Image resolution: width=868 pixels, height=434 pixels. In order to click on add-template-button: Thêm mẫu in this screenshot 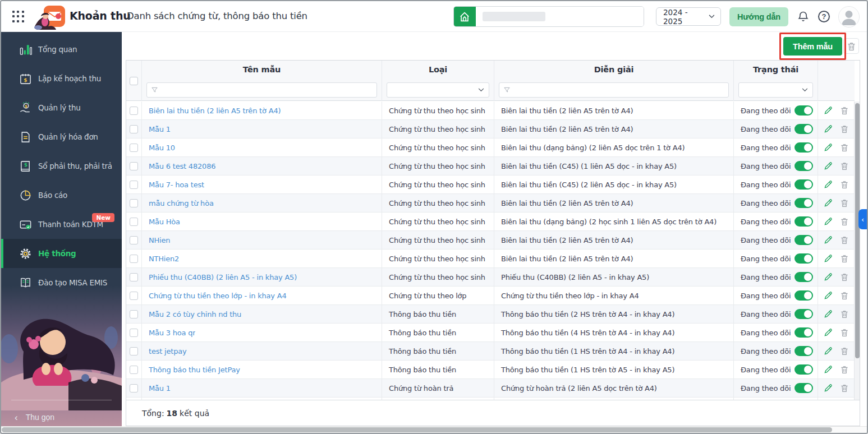, I will do `click(812, 46)`.